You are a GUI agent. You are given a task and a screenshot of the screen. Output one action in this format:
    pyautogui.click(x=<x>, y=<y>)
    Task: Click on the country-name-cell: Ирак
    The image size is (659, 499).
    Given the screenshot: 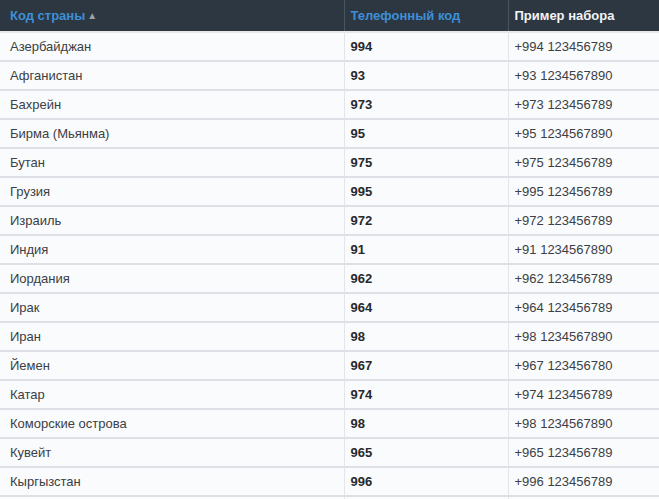 What is the action you would take?
    pyautogui.click(x=172, y=308)
    